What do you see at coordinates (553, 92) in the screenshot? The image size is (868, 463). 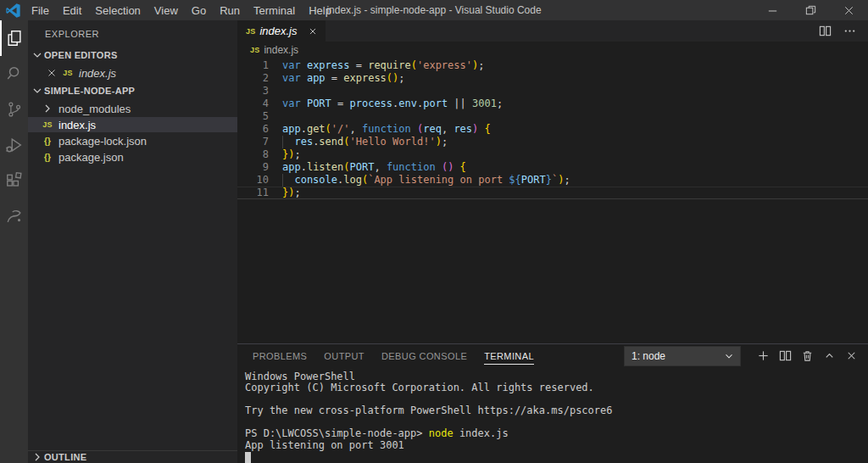 I see `code-line-3: 3` at bounding box center [553, 92].